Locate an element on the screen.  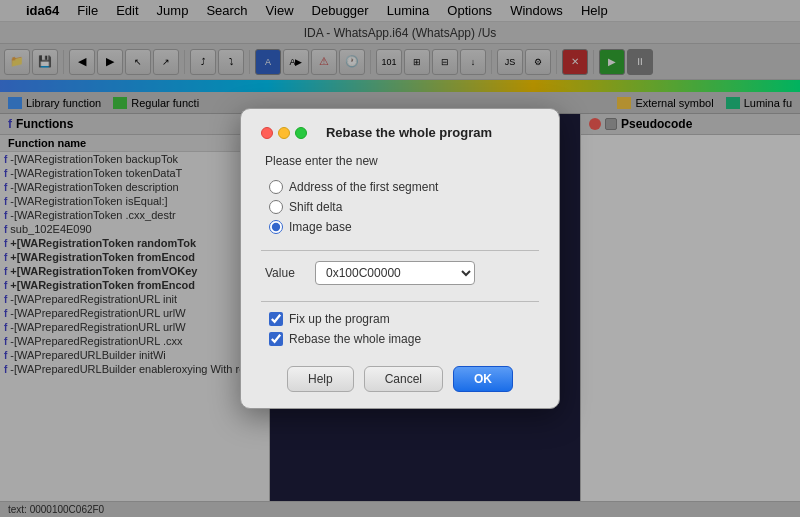
fixup-checkbox is located at coordinates (276, 319).